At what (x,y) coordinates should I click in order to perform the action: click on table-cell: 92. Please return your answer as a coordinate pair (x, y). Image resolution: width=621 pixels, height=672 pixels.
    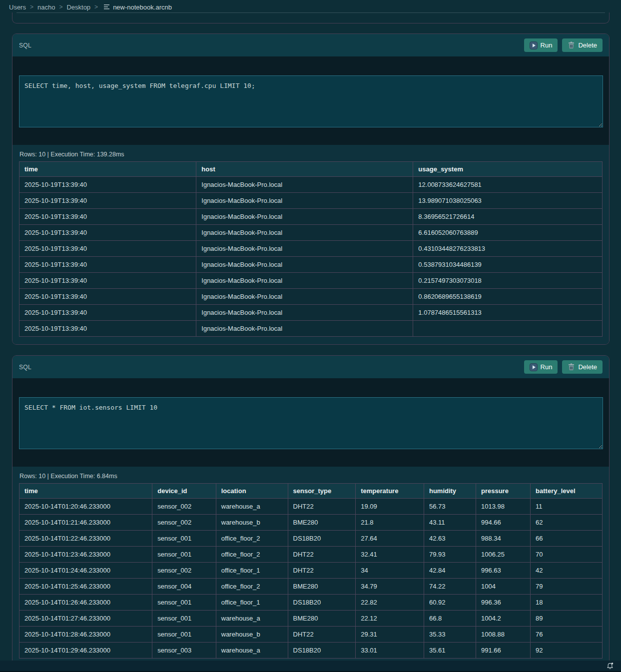
    Looking at the image, I should click on (567, 651).